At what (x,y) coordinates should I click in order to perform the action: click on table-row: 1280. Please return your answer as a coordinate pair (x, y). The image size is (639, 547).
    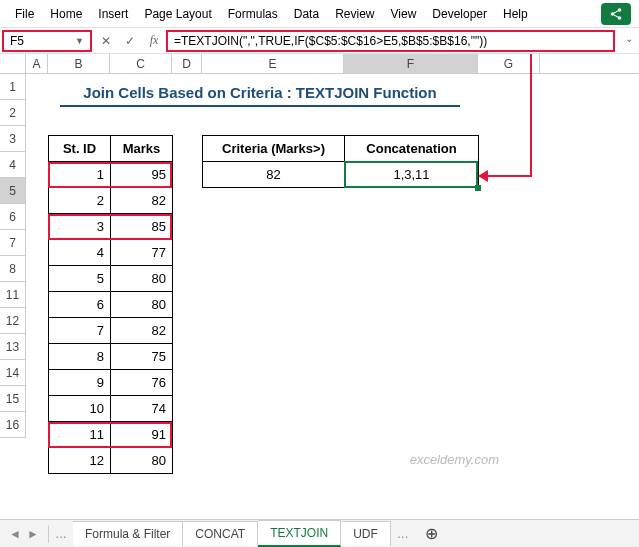
    Looking at the image, I should click on (111, 461).